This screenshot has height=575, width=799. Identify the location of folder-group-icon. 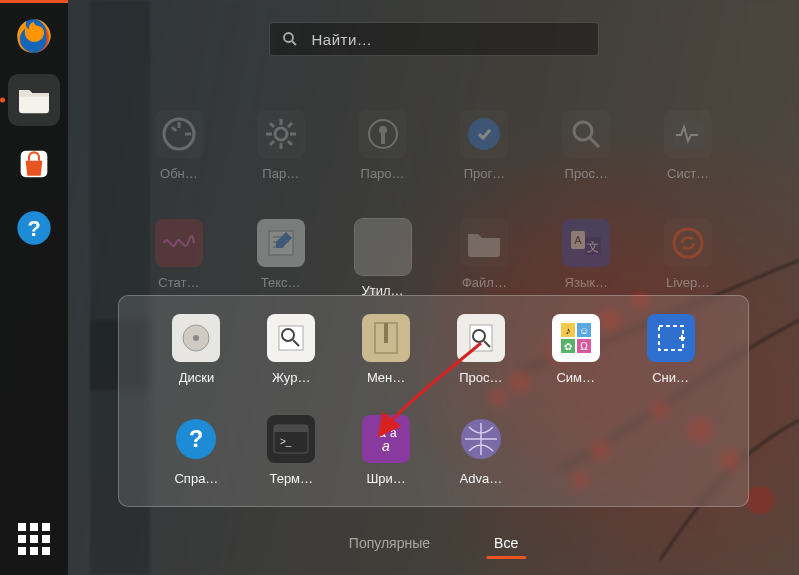
(383, 247).